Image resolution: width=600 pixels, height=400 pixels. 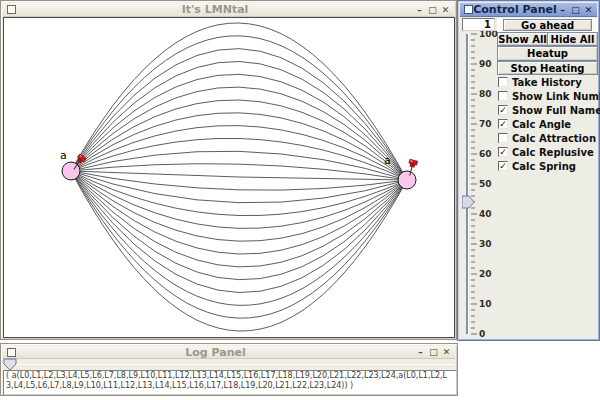 I want to click on checkbox-row: ✓Calc Spring, so click(x=548, y=166).